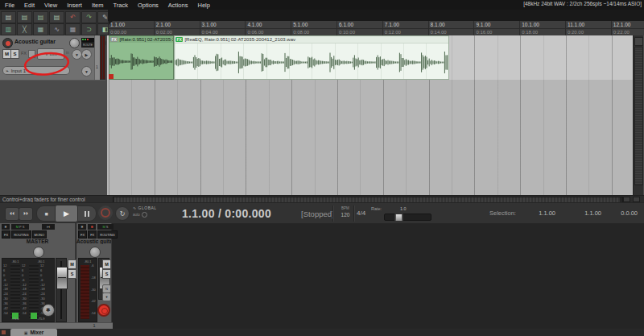 The height and width of the screenshot is (336, 644). What do you see at coordinates (98, 5) in the screenshot?
I see `menu-item-item: Item` at bounding box center [98, 5].